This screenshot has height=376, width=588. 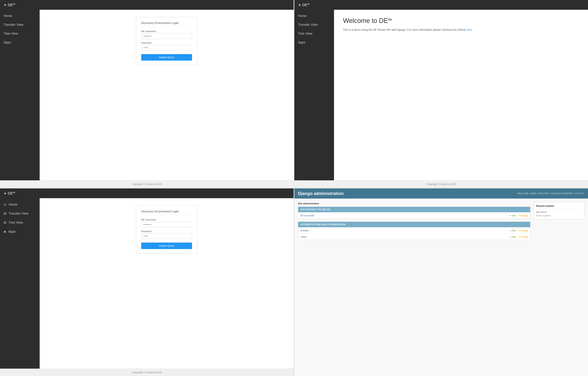 What do you see at coordinates (5, 204) in the screenshot?
I see `home-icon: ⊙` at bounding box center [5, 204].